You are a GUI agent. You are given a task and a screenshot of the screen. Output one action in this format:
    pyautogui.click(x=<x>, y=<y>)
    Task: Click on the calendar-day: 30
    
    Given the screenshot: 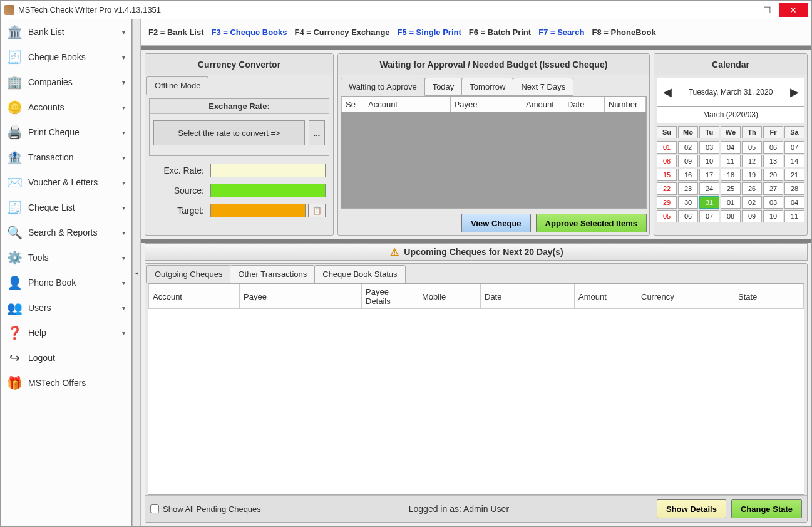 What is the action you would take?
    pyautogui.click(x=688, y=202)
    